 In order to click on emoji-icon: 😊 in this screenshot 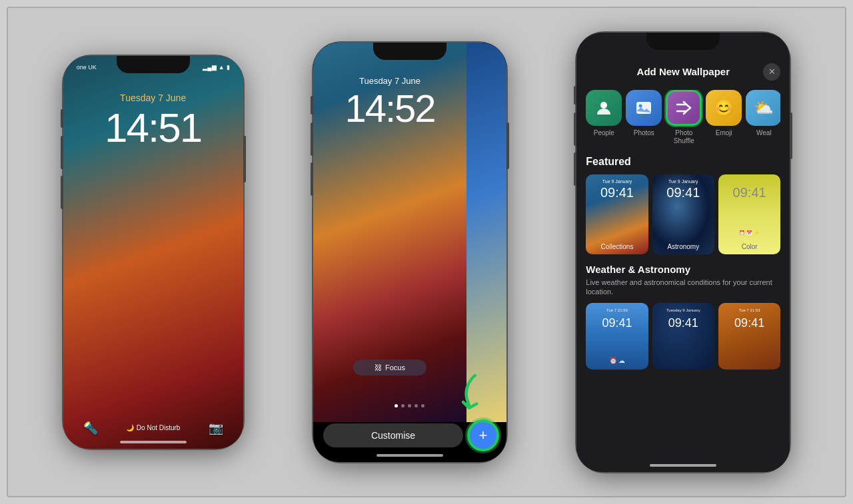, I will do `click(724, 108)`.